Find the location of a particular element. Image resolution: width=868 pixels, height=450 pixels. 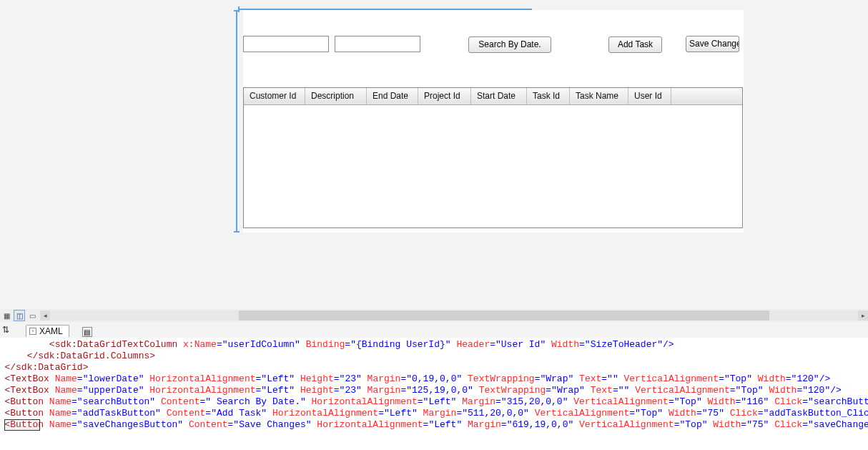

swap-panes-icon: ▭ is located at coordinates (32, 316).